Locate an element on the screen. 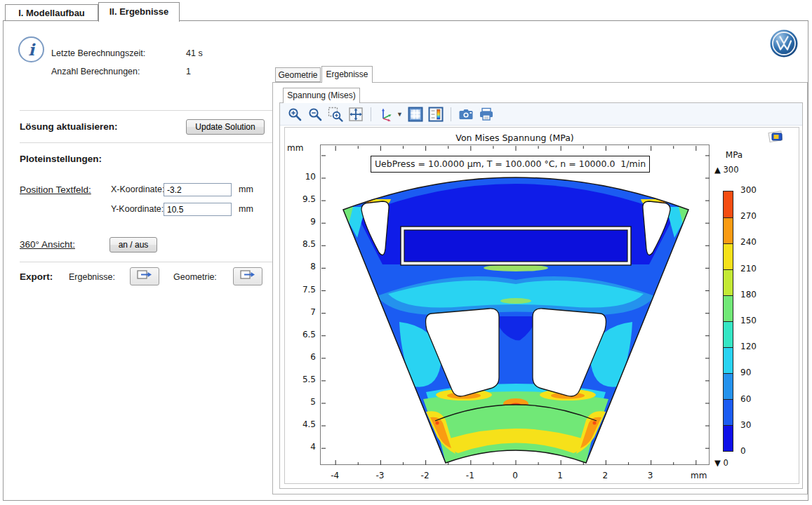  view-360-toggle-button: an / aus is located at coordinates (133, 245).